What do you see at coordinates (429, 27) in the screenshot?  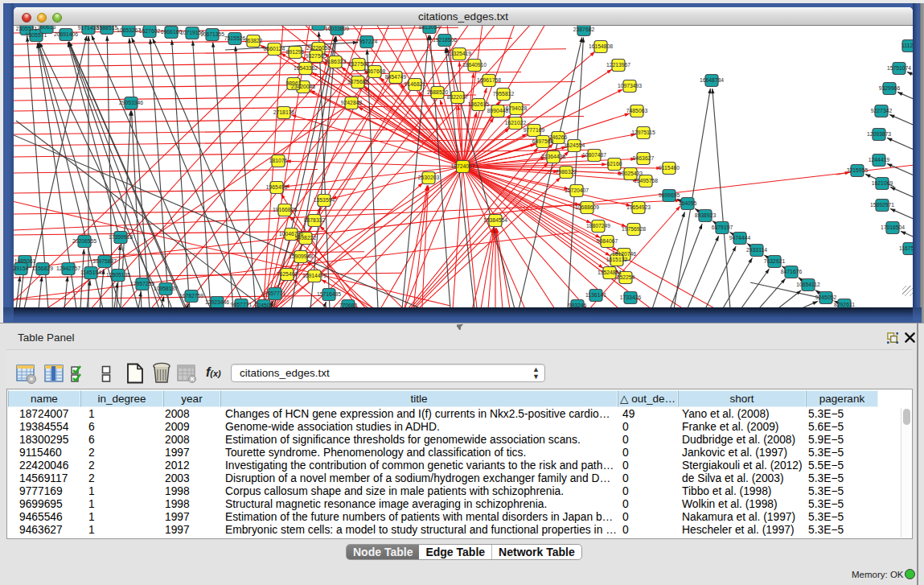 I see `svg-text: 8813054` at bounding box center [429, 27].